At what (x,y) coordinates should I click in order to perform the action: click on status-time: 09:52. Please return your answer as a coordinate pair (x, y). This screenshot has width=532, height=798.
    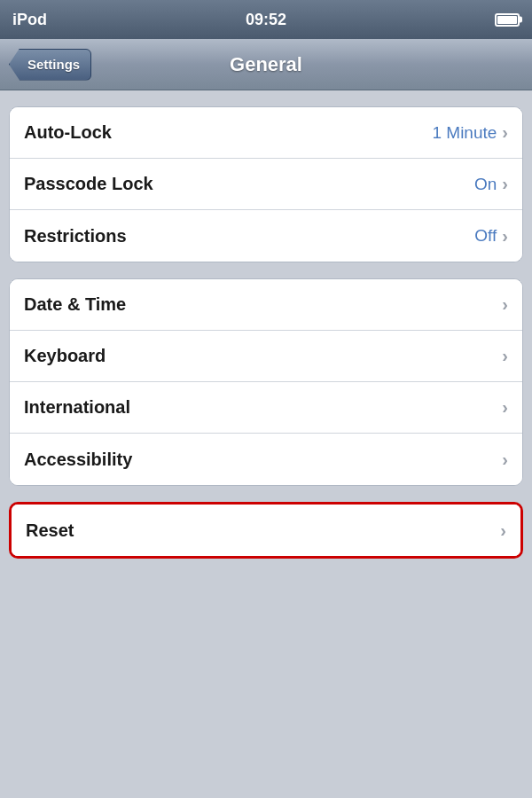
    Looking at the image, I should click on (266, 20).